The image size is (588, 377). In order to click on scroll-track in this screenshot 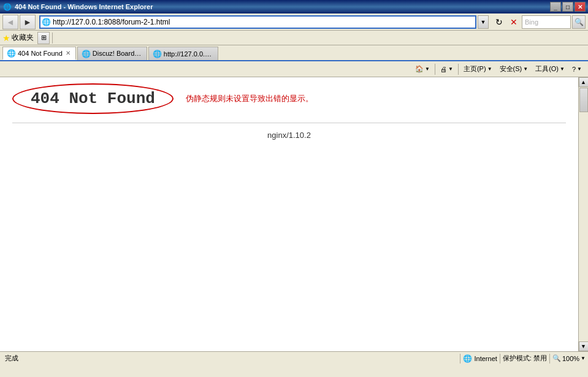, I will do `click(584, 215)`.